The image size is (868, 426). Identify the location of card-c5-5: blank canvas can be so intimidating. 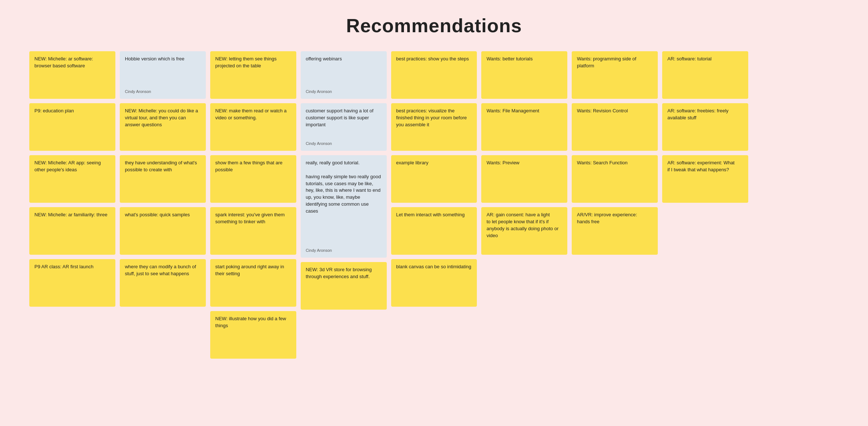
(434, 283).